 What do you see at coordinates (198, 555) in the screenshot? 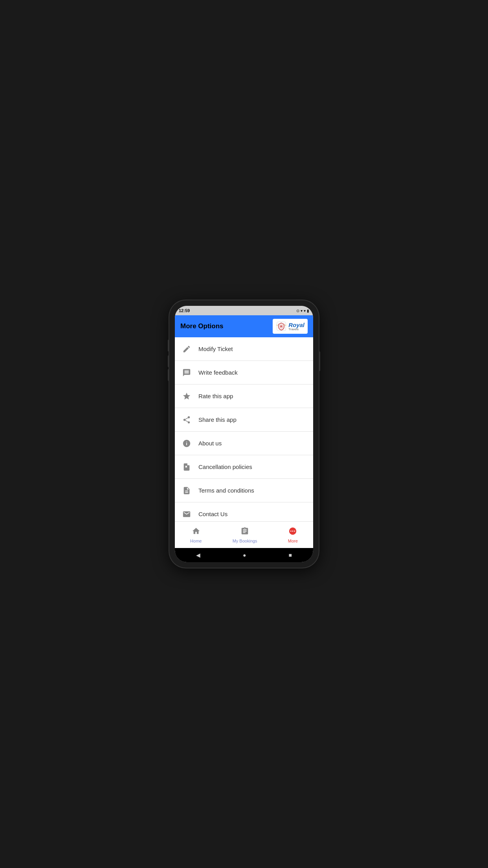
I see `back-button: ◀` at bounding box center [198, 555].